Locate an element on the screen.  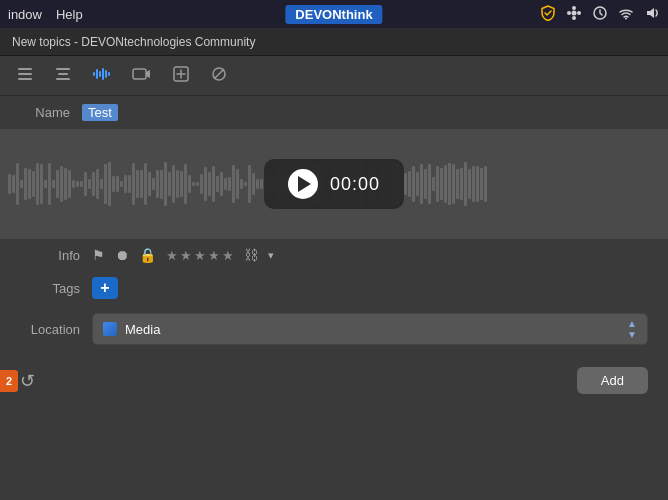
name-label: Name is located at coordinates (45, 112).